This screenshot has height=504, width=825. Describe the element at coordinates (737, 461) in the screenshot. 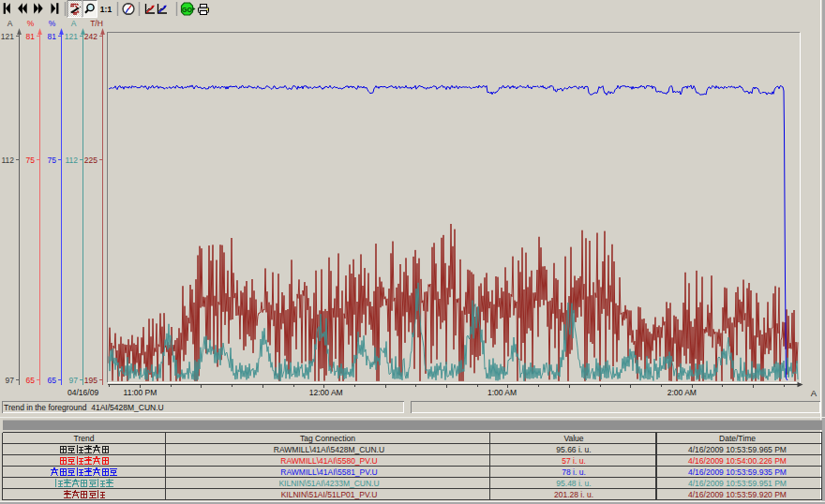

I see `svg-text: 4/16/2009 10:54:00.226 PM` at that location.